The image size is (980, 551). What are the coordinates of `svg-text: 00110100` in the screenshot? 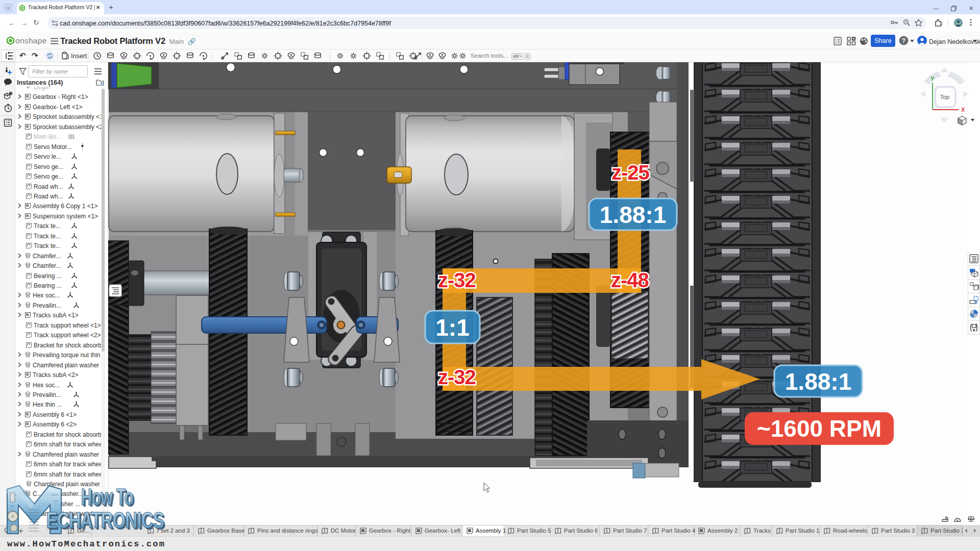 It's located at (34, 519).